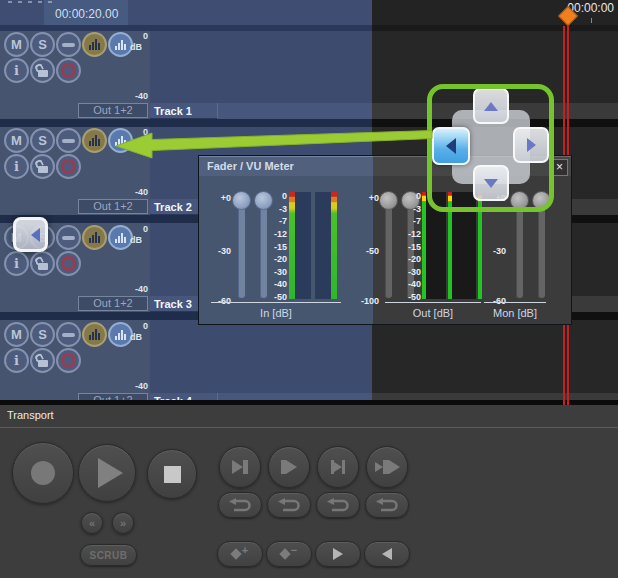 The image size is (618, 578). Describe the element at coordinates (108, 555) in the screenshot. I see `scrub-button: SCRUB` at that location.